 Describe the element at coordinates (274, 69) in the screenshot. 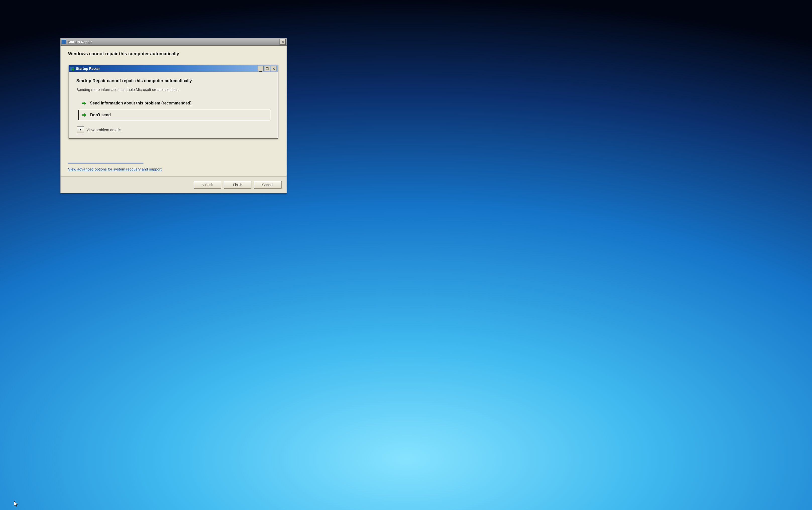

I see `inner-close-button: ✕` at that location.